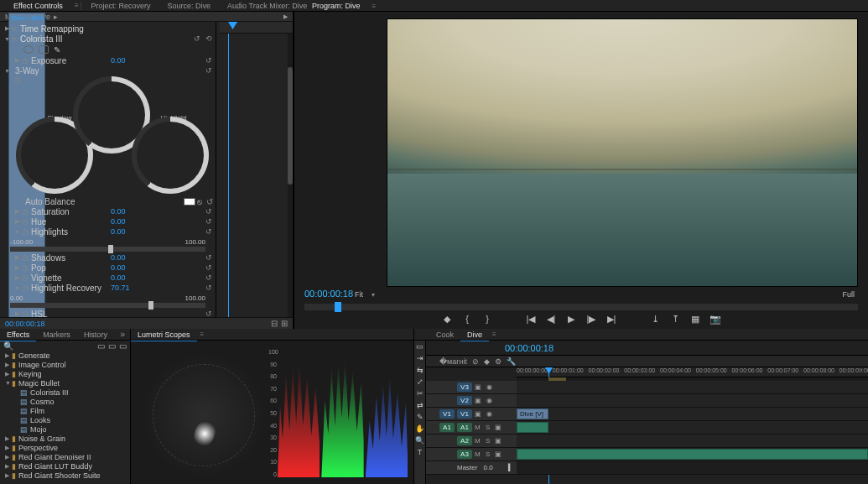 The width and height of the screenshot is (868, 484). What do you see at coordinates (122, 334) in the screenshot?
I see `chevron-right-icon: »` at bounding box center [122, 334].